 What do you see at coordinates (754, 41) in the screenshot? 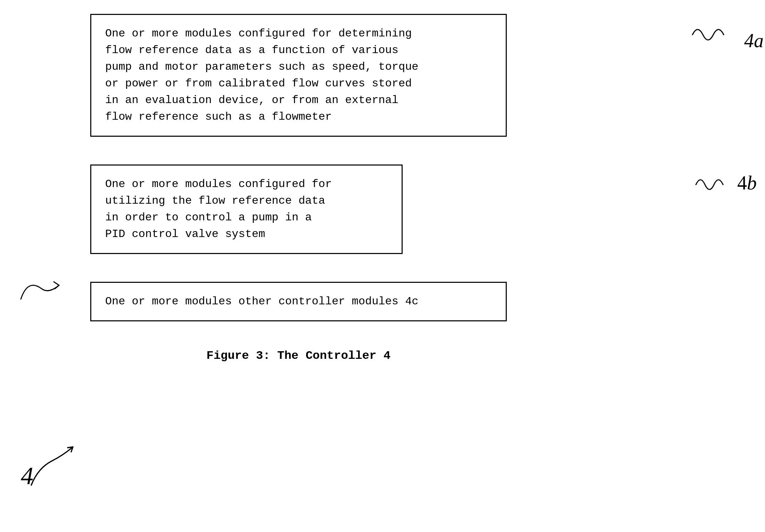
I see `label-4a-text: 4a` at bounding box center [754, 41].